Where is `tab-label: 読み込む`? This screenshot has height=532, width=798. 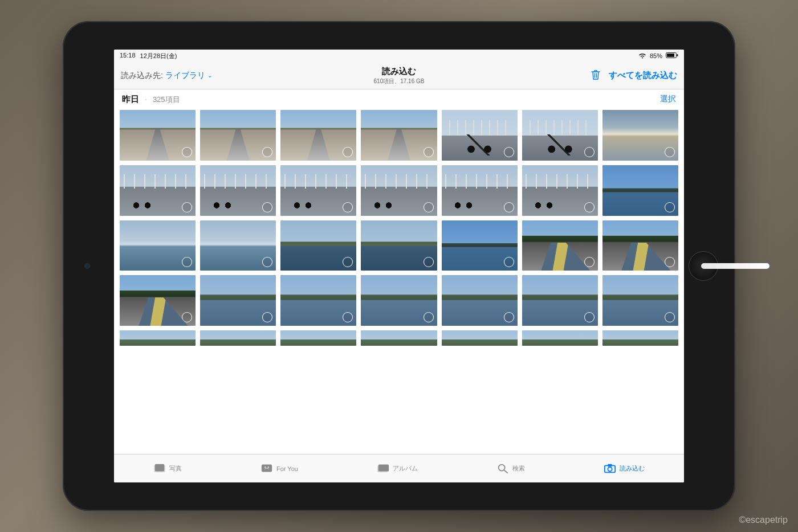 tab-label: 読み込む is located at coordinates (632, 468).